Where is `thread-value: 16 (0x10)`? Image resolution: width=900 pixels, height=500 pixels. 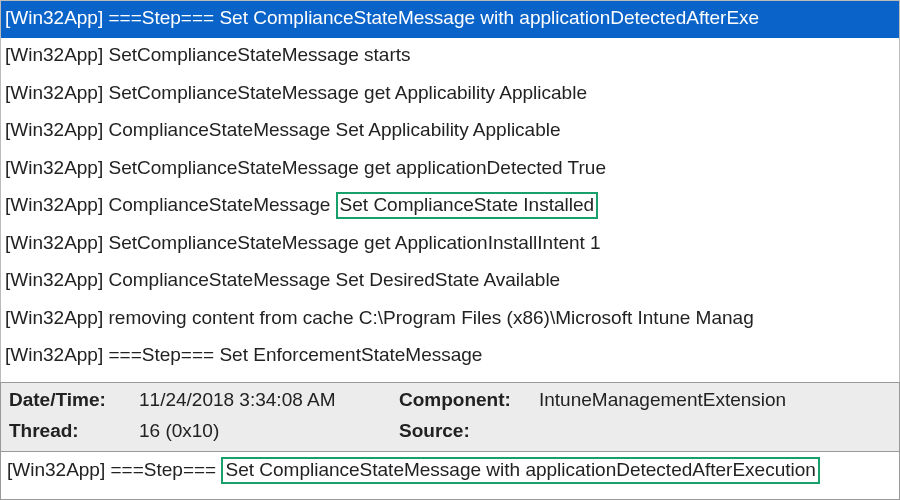 thread-value: 16 (0x10) is located at coordinates (269, 434).